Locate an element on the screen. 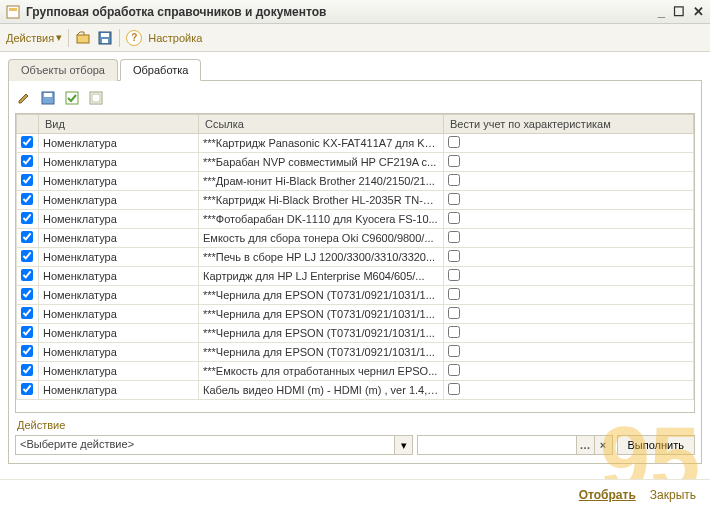  app-icon is located at coordinates (13, 12).